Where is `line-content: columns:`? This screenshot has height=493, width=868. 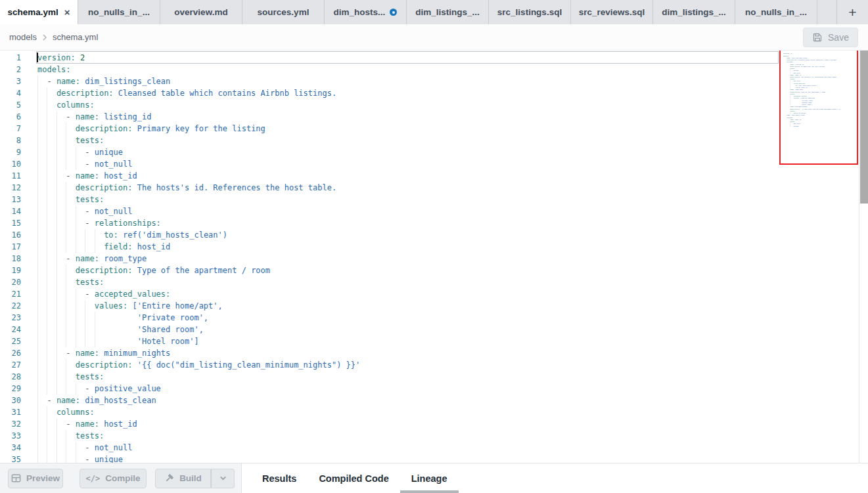
line-content: columns: is located at coordinates (66, 105).